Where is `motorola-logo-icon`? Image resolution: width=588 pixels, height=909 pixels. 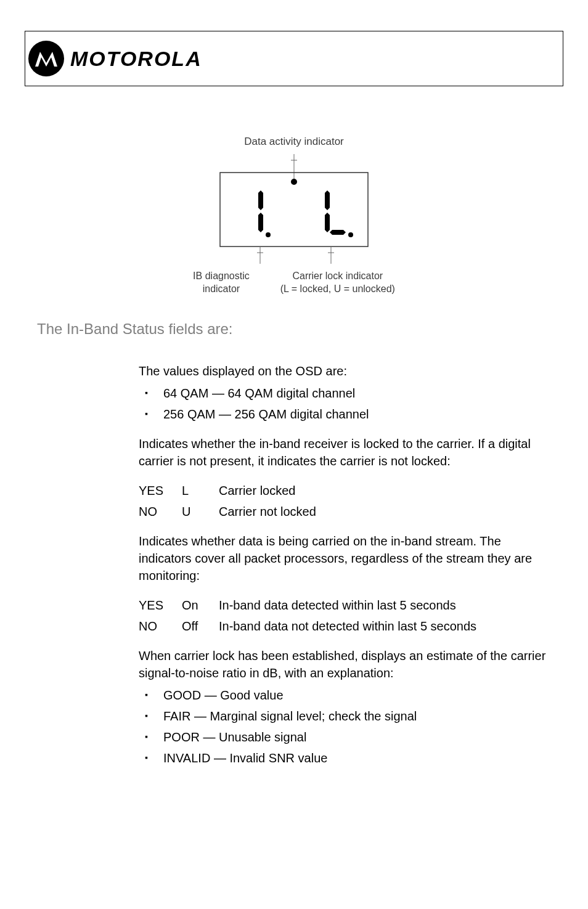 motorola-logo-icon is located at coordinates (46, 59).